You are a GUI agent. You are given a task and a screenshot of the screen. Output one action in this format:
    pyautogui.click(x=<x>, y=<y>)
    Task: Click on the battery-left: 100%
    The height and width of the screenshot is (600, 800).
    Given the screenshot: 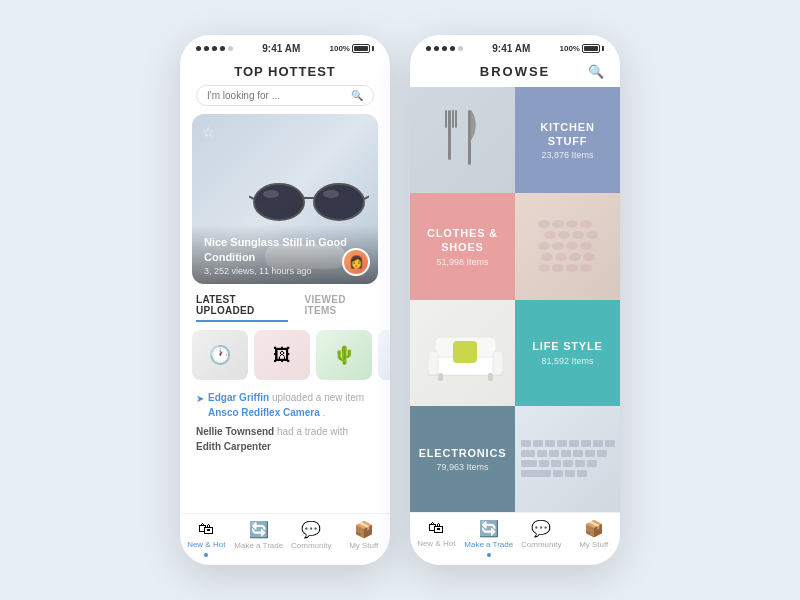 What is the action you would take?
    pyautogui.click(x=352, y=48)
    